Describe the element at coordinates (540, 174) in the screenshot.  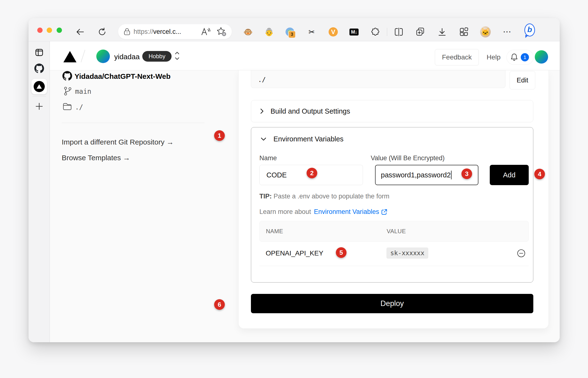
I see `annotation-badge-4: 4` at that location.